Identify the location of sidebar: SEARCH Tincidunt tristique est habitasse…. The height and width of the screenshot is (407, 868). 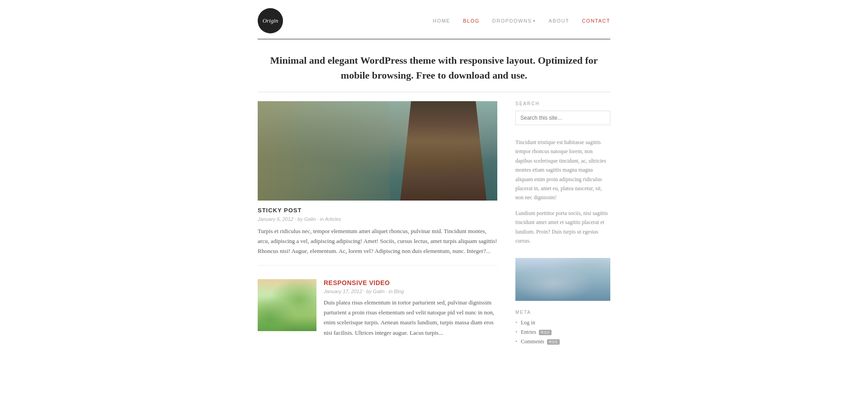
(563, 229).